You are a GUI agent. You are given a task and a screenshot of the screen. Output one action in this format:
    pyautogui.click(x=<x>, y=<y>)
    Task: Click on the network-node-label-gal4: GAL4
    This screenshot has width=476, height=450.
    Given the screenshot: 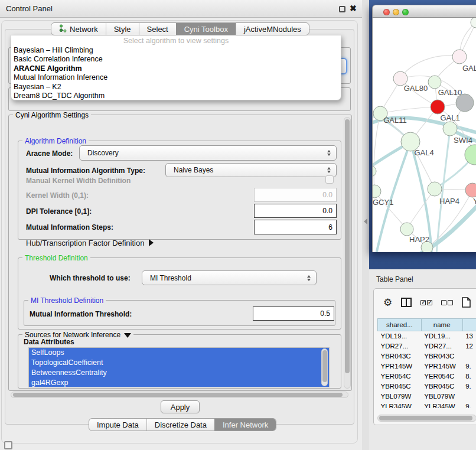 What is the action you would take?
    pyautogui.click(x=424, y=152)
    